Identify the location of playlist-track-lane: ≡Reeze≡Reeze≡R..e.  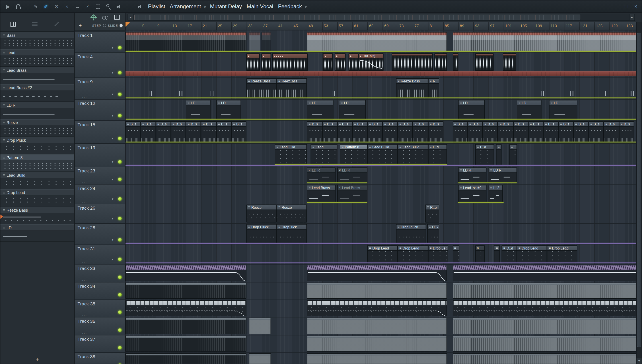
(381, 214).